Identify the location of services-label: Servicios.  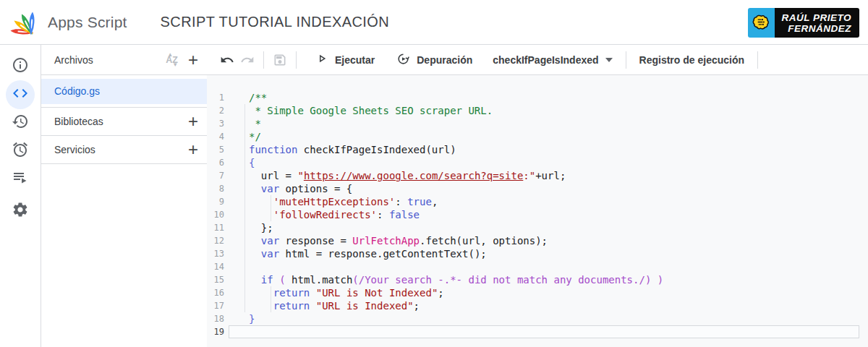
(122, 150).